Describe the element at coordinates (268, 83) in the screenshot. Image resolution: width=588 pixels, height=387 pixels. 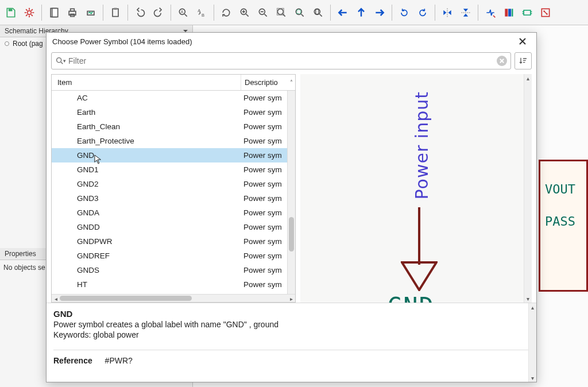
I see `column-header-description: Descriptio ˄` at that location.